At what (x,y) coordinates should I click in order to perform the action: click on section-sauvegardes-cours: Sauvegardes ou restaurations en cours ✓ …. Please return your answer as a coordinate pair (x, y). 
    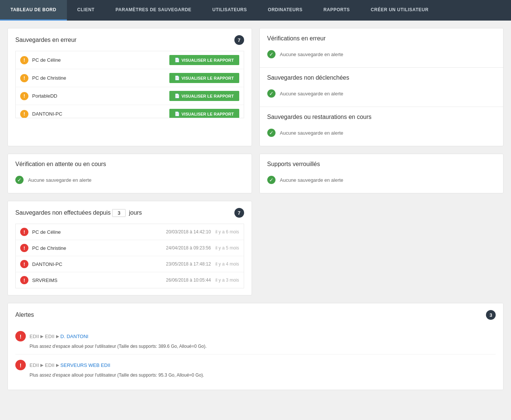
    Looking at the image, I should click on (382, 126).